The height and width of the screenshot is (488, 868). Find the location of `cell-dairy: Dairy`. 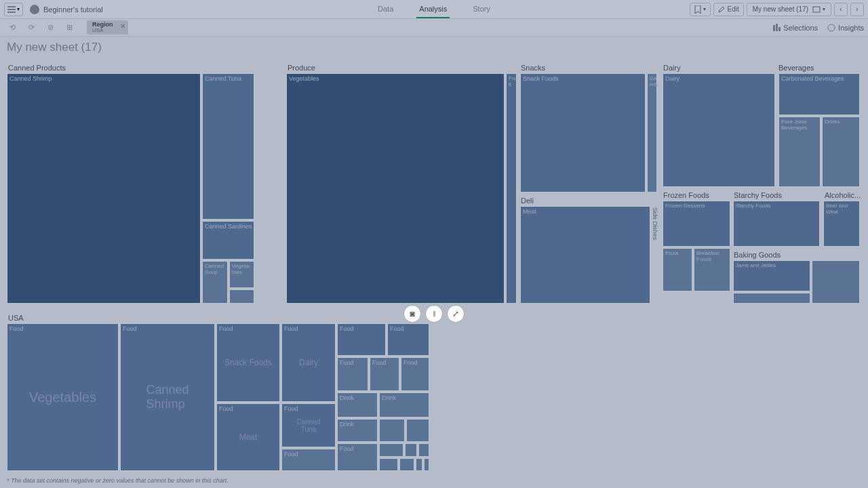

cell-dairy: Dairy is located at coordinates (719, 130).